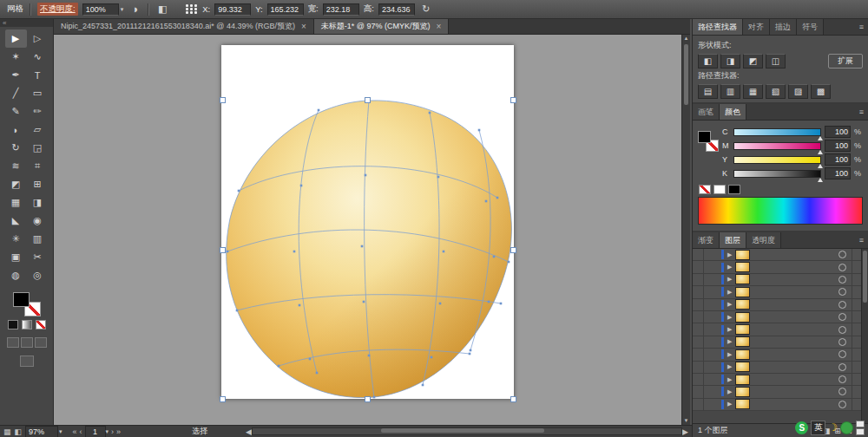  What do you see at coordinates (38, 220) in the screenshot?
I see `blend-tool: ◉` at bounding box center [38, 220].